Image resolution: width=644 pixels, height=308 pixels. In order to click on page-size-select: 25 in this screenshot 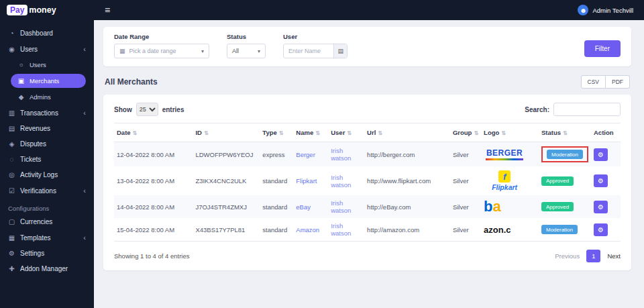, I will do `click(148, 109)`.